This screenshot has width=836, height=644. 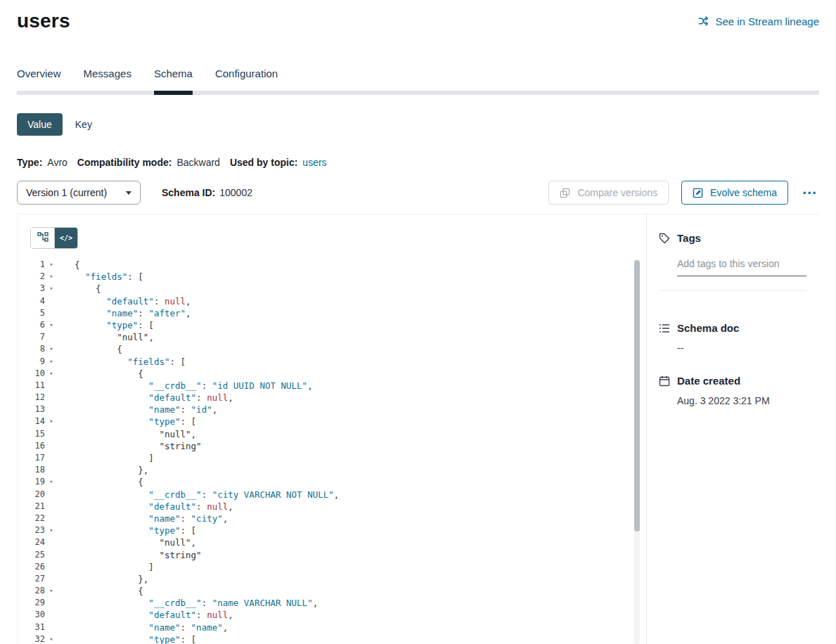 I want to click on tab-configuration: Configuration, so click(x=246, y=77).